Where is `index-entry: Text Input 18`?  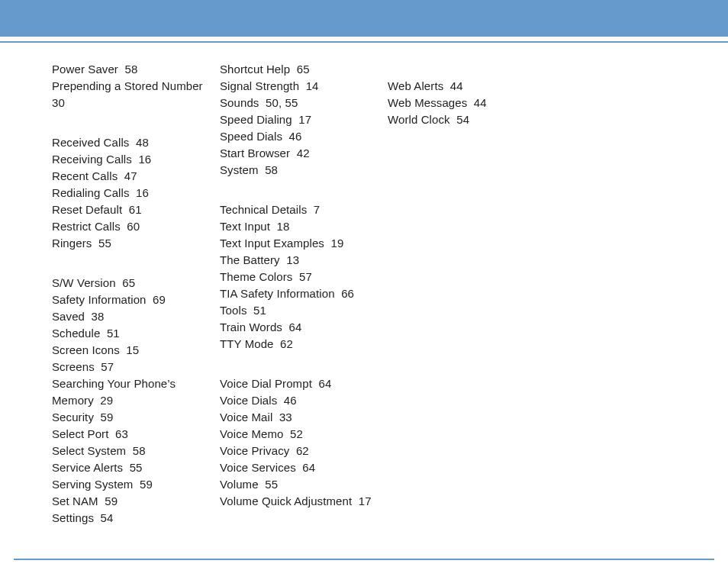 index-entry: Text Input 18 is located at coordinates (300, 227).